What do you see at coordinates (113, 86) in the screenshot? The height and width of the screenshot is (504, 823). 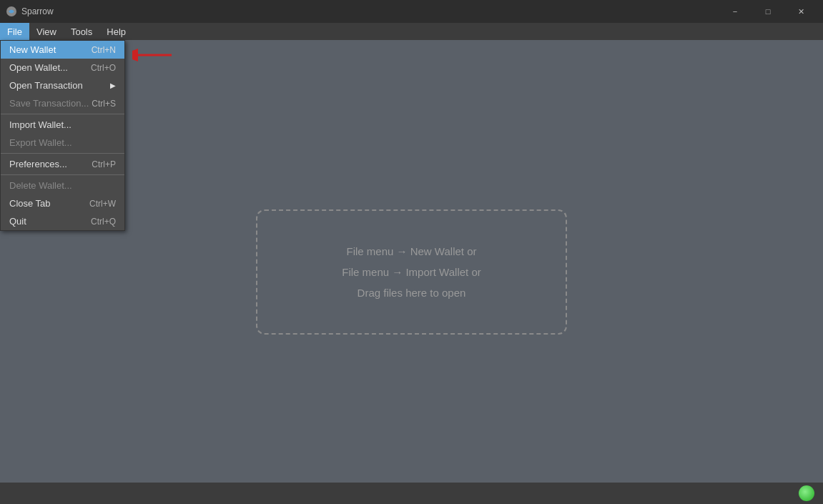 I see `submenu-arrow-icon: ▶` at bounding box center [113, 86].